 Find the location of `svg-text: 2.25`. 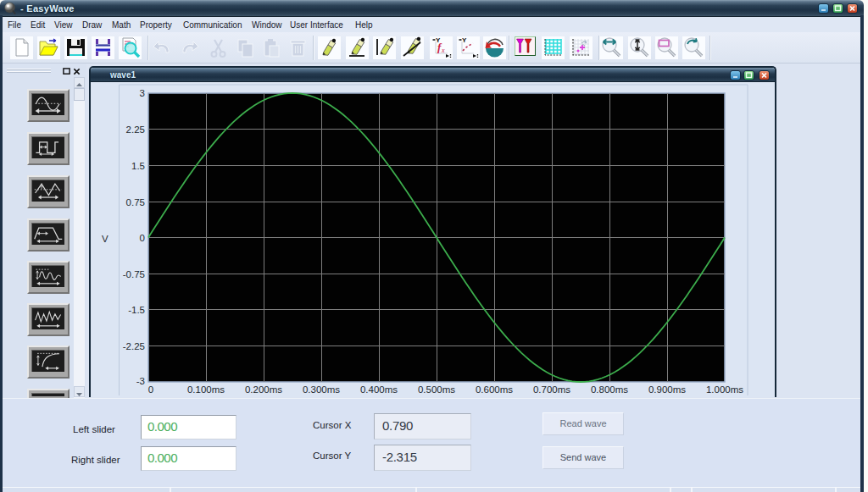

svg-text: 2.25 is located at coordinates (136, 130).